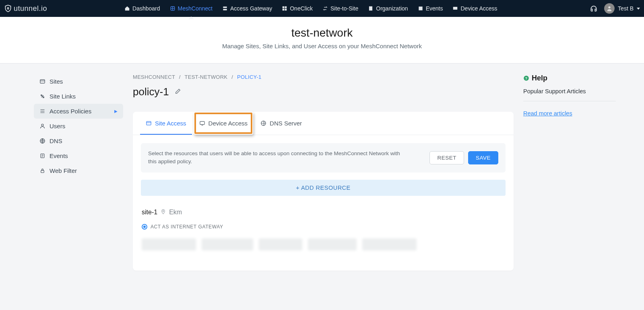  Describe the element at coordinates (78, 170) in the screenshot. I see `sidebar-web-filter: Web Filter` at that location.